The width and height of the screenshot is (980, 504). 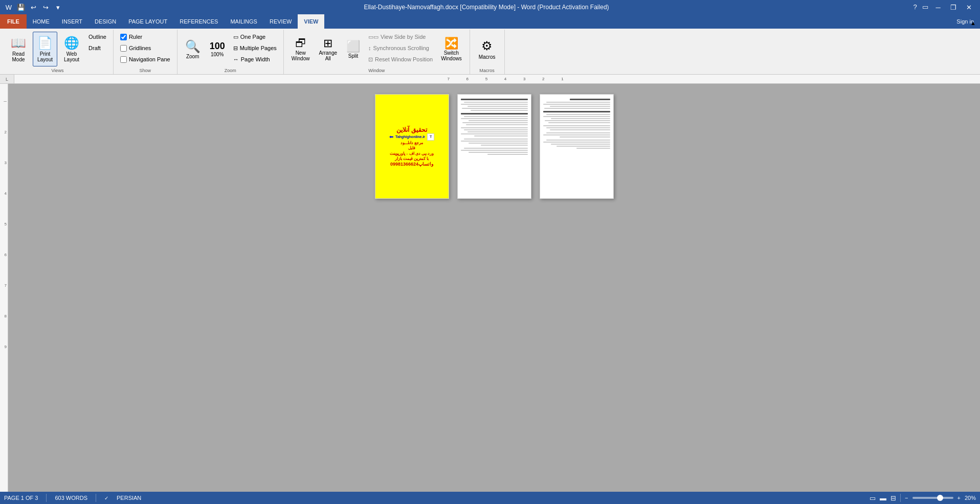 What do you see at coordinates (41, 21) in the screenshot?
I see `tab-home: HOME` at bounding box center [41, 21].